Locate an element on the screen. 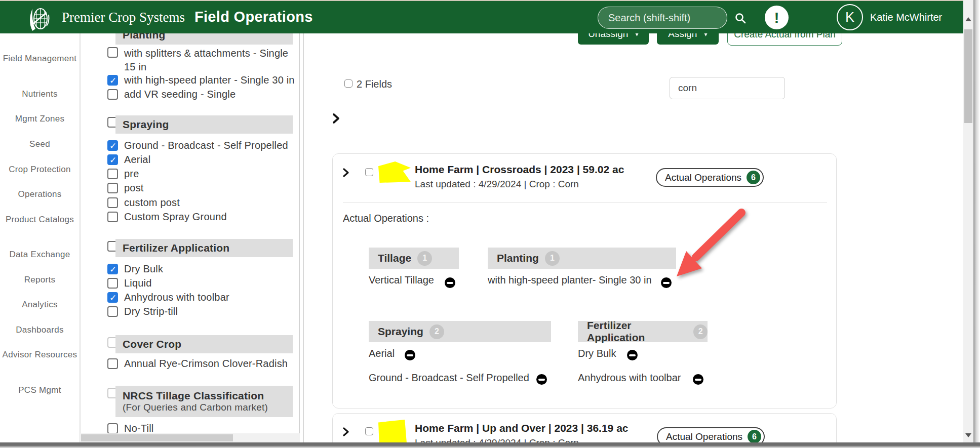 The image size is (980, 448). op-item-aerial: Aerial is located at coordinates (382, 353).